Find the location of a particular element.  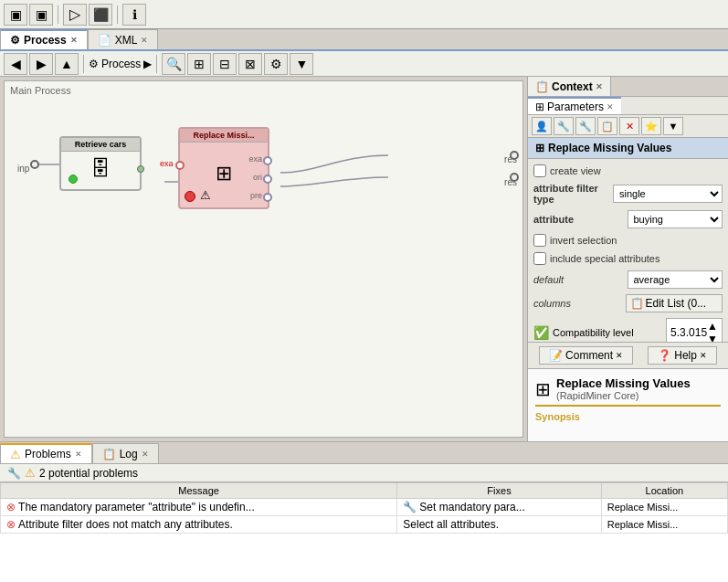

fix-icon-1: 🔧 is located at coordinates (409, 507).